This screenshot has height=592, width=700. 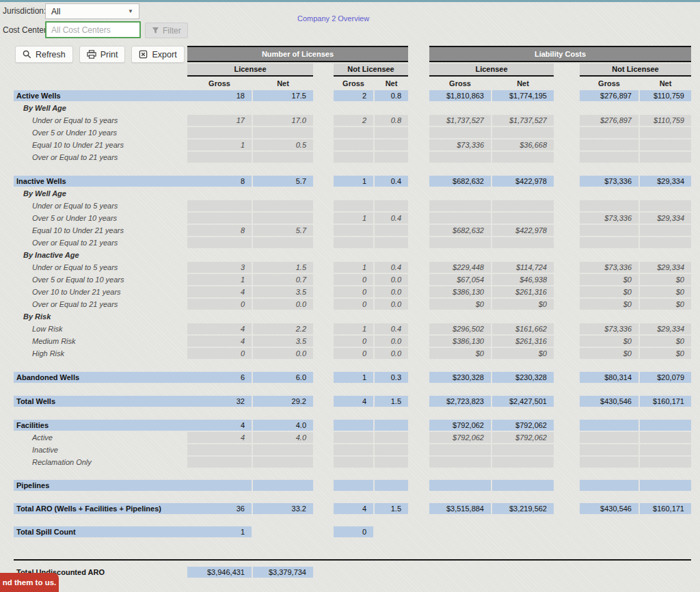 What do you see at coordinates (460, 292) in the screenshot?
I see `data-cell: $386,130` at bounding box center [460, 292].